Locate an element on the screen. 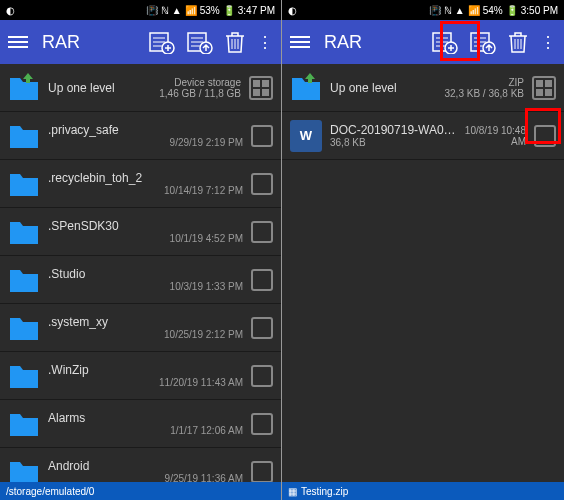 The image size is (564, 500). list-item: .recyclebin_toh_2 10/14/19 7:12 PM is located at coordinates (140, 184).